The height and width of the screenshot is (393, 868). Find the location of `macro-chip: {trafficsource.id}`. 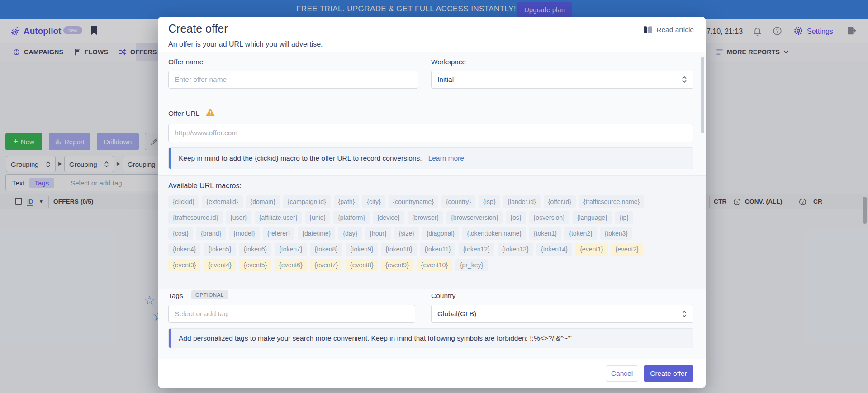

macro-chip: {trafficsource.id} is located at coordinates (195, 218).